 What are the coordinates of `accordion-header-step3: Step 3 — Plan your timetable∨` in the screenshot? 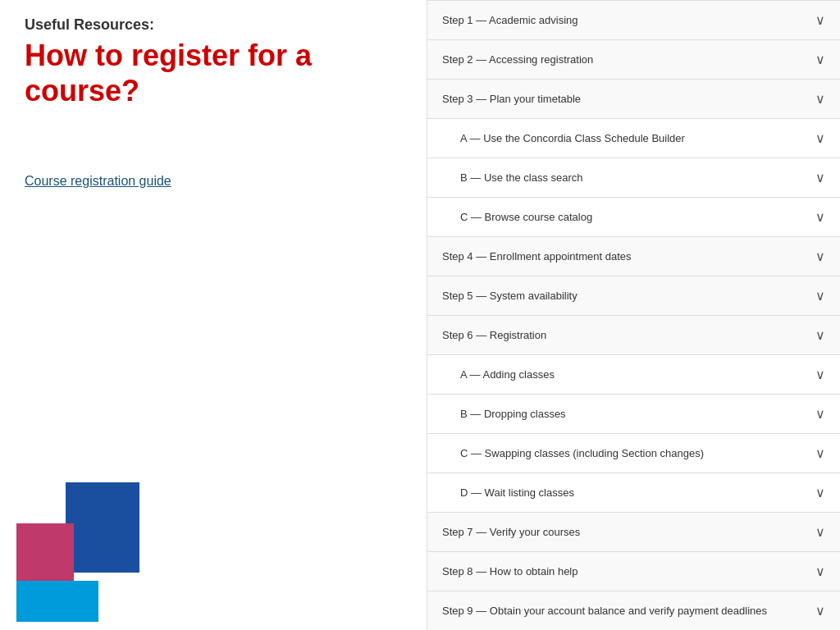 It's located at (633, 98).